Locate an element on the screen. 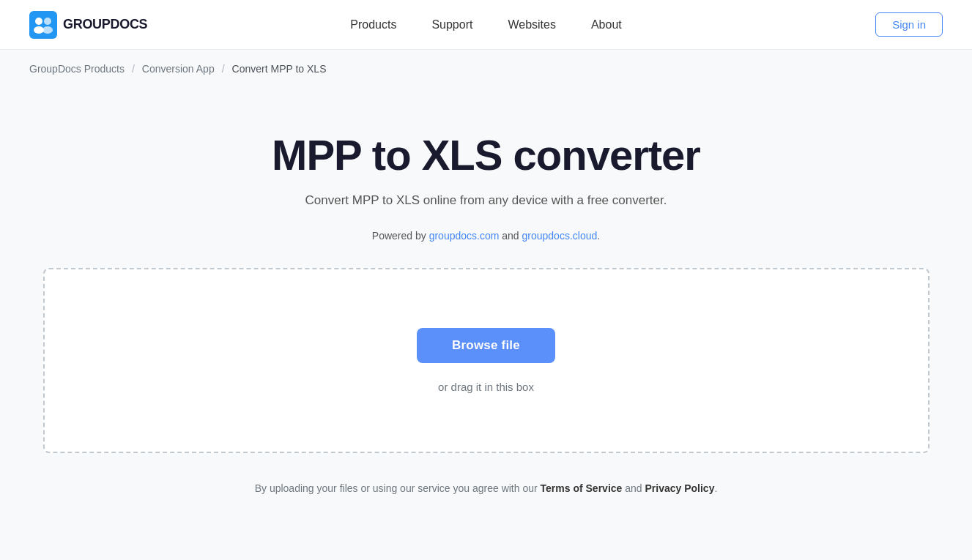 This screenshot has height=560, width=972. powered-by-text: Powered by groupdocs.com and groupdocs.c… is located at coordinates (486, 236).